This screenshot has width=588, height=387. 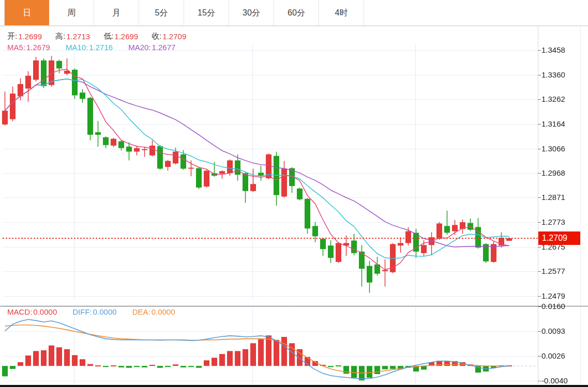 I want to click on high-group: 高:1.2713, so click(x=72, y=36).